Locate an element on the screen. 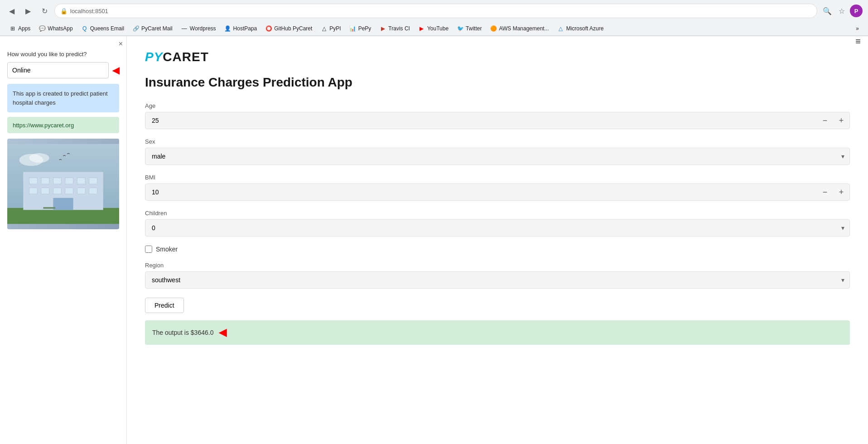 The width and height of the screenshot is (868, 444). sidebar-close-button: × is located at coordinates (121, 44).